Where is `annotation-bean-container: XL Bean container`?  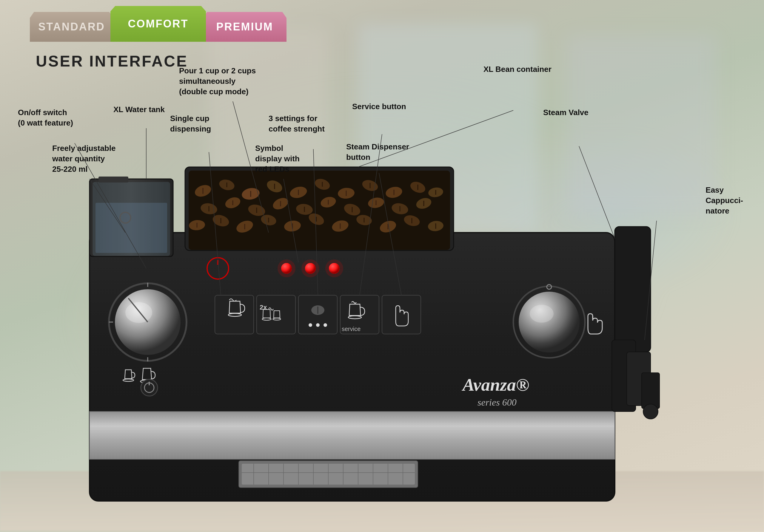 annotation-bean-container: XL Bean container is located at coordinates (517, 69).